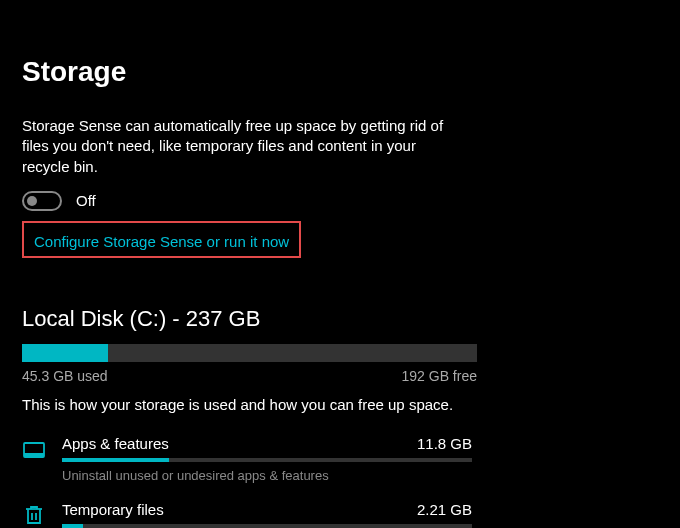  What do you see at coordinates (162, 240) in the screenshot?
I see `highlight-annotation: Configure Storage Sense or run it now` at bounding box center [162, 240].